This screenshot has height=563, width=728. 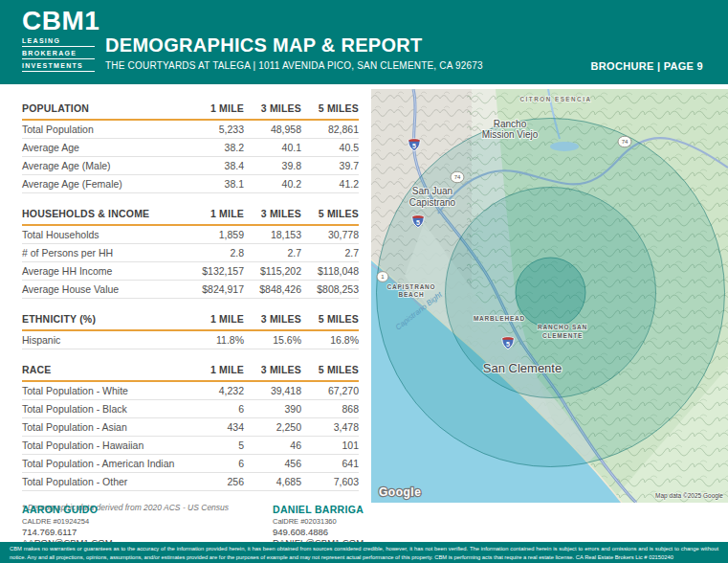 I want to click on row-value: 641, so click(x=330, y=463).